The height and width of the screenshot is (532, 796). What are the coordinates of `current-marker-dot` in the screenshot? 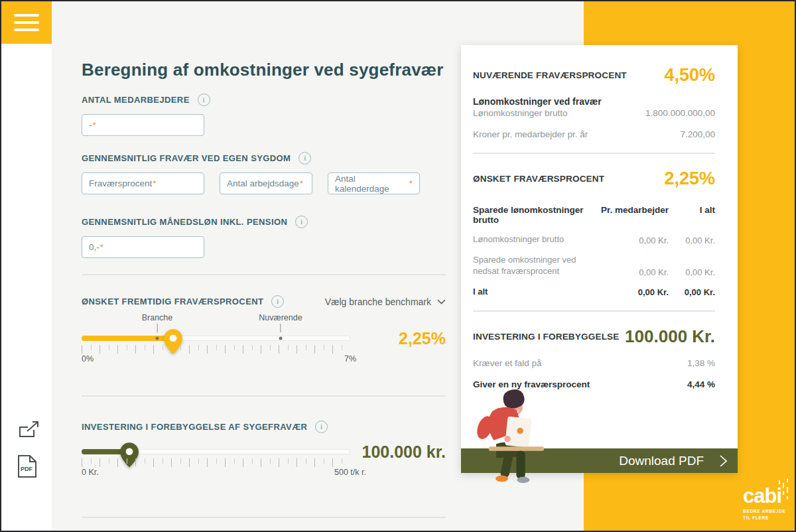 It's located at (281, 338).